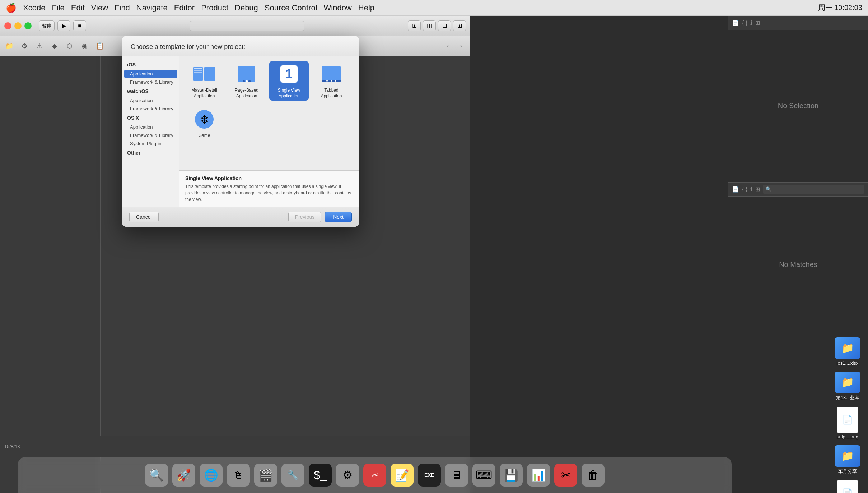 The height and width of the screenshot is (493, 868). What do you see at coordinates (100, 46) in the screenshot?
I see `nav-icon-report: 📋` at bounding box center [100, 46].